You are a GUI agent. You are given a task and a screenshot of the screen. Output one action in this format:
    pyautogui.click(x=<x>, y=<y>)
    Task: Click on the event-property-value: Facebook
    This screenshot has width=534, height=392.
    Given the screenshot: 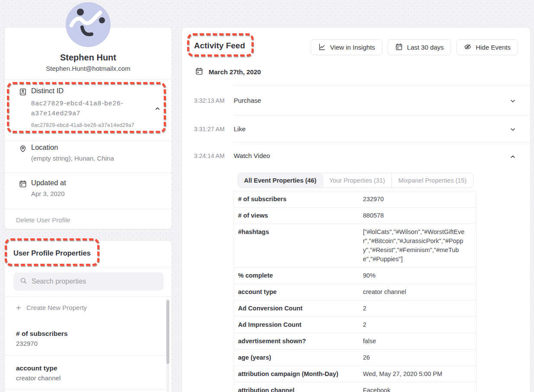 What is the action you would take?
    pyautogui.click(x=420, y=387)
    